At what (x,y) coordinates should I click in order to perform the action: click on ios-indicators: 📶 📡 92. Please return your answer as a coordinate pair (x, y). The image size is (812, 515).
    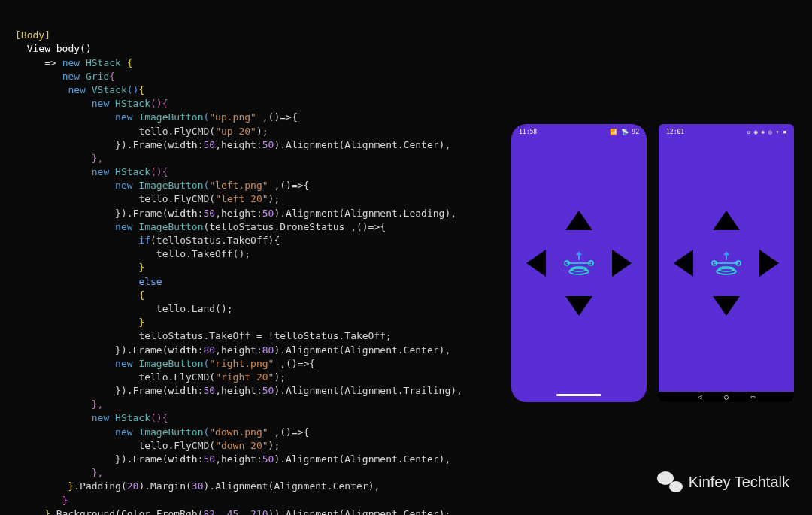
    Looking at the image, I should click on (624, 132).